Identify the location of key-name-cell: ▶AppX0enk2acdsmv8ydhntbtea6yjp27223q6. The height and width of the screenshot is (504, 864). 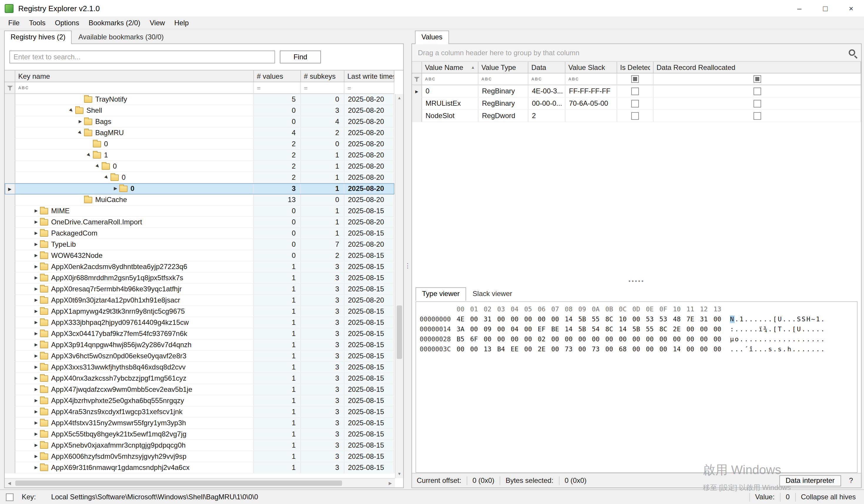
(135, 267).